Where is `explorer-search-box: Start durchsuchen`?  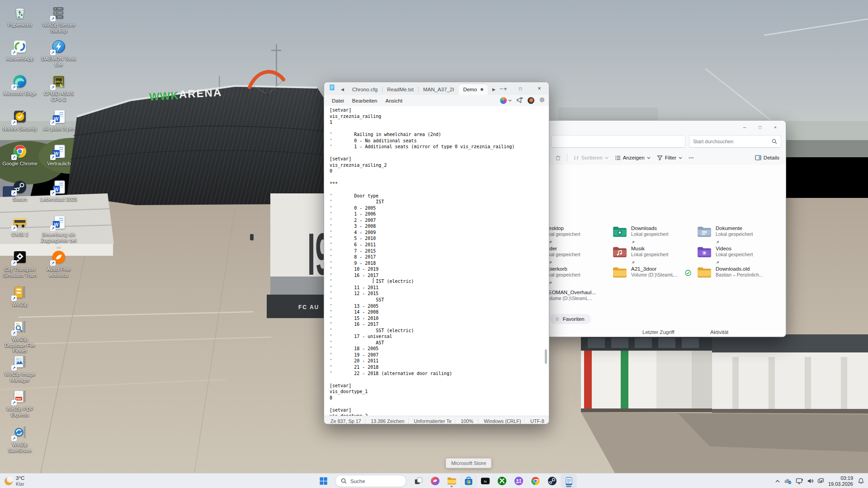
explorer-search-box: Start durchsuchen is located at coordinates (735, 141).